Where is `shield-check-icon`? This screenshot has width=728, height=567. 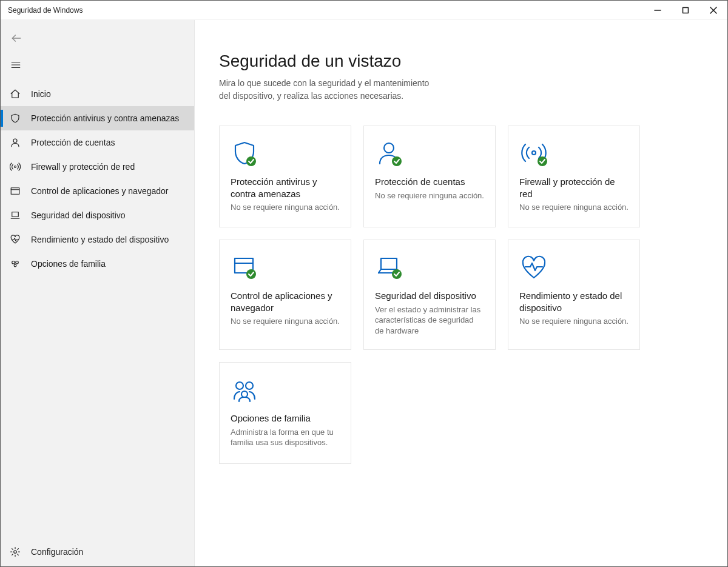
shield-check-icon is located at coordinates (285, 156).